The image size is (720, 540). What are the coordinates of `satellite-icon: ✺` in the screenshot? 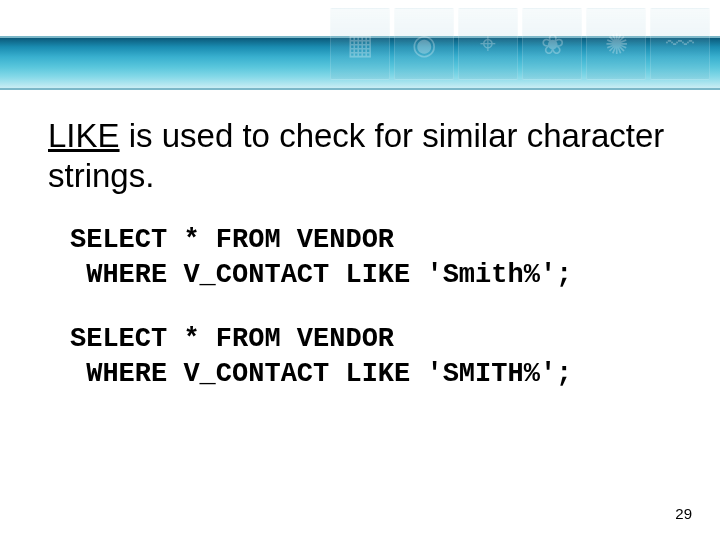 It's located at (616, 44).